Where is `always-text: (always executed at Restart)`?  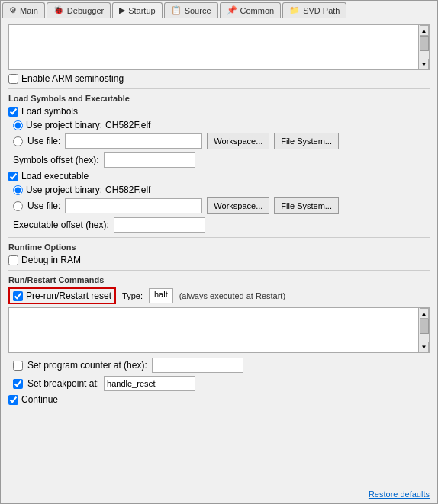 always-text: (always executed at Restart) is located at coordinates (232, 296).